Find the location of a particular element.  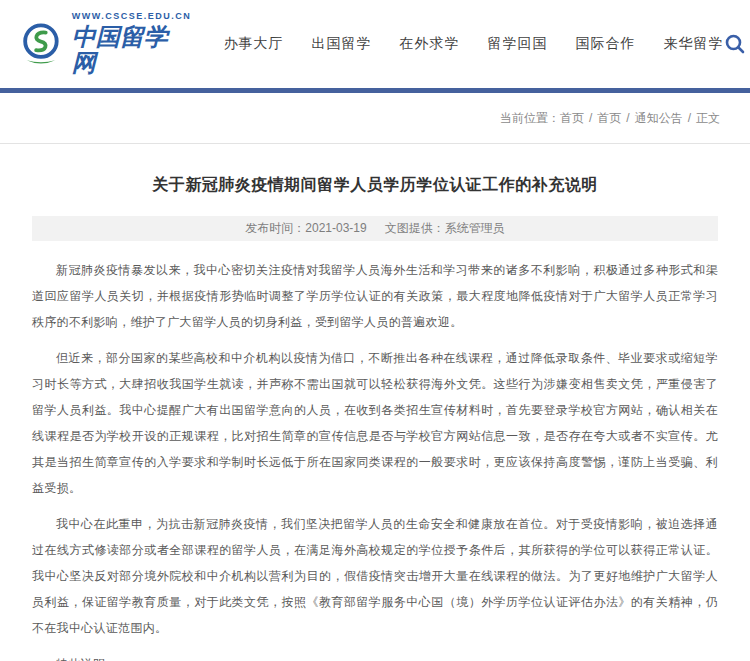

breadcrumb-prefix: 当前位置： is located at coordinates (530, 118).